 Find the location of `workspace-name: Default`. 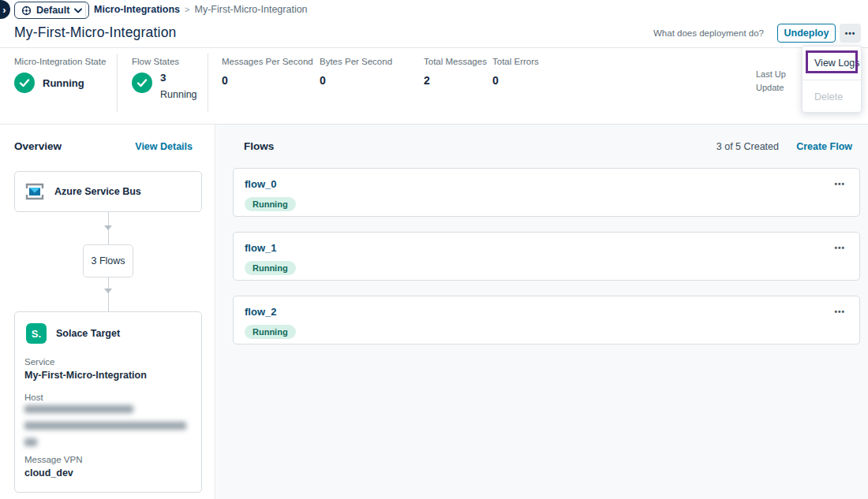

workspace-name: Default is located at coordinates (53, 10).